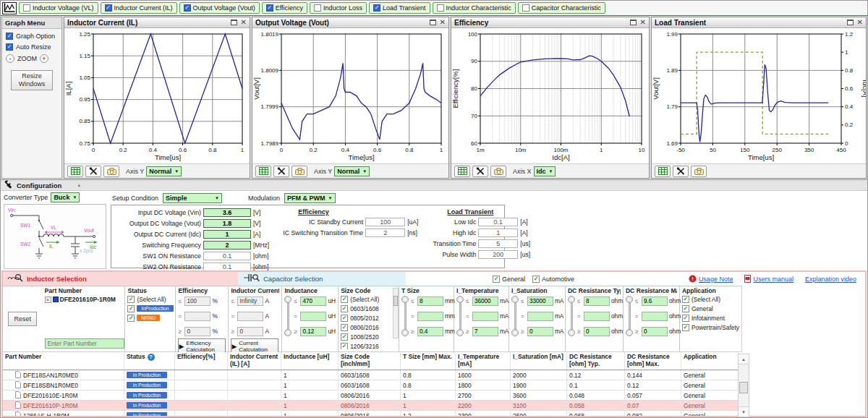  I want to click on i-temperature-min-input, so click(485, 331).